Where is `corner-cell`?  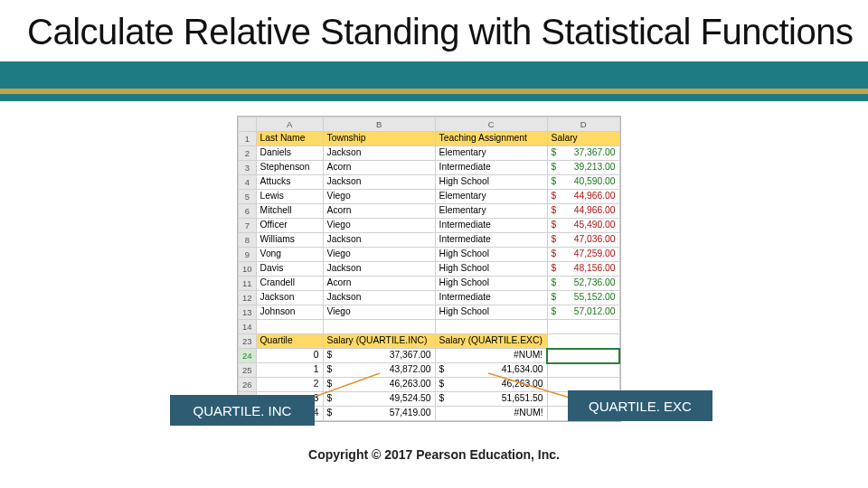 corner-cell is located at coordinates (248, 125).